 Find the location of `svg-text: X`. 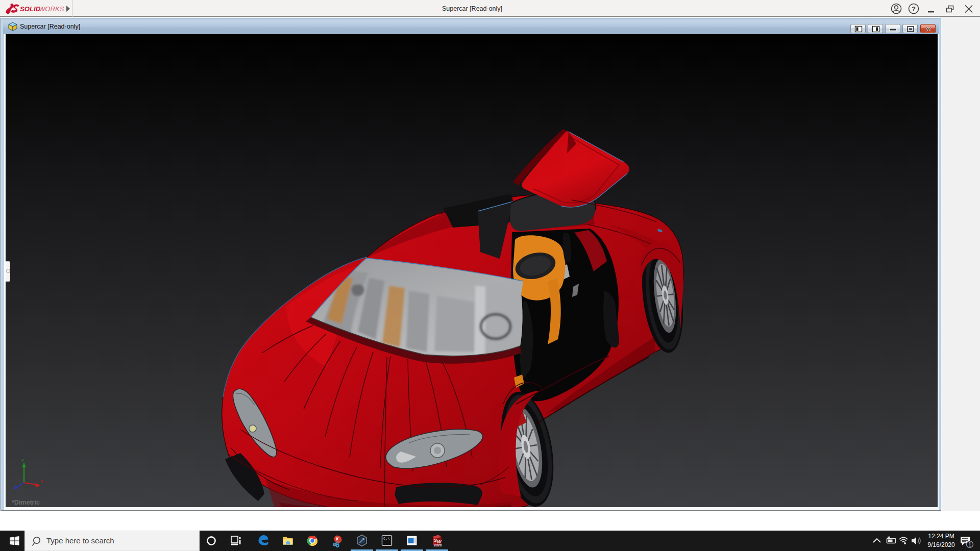

svg-text: X is located at coordinates (42, 482).